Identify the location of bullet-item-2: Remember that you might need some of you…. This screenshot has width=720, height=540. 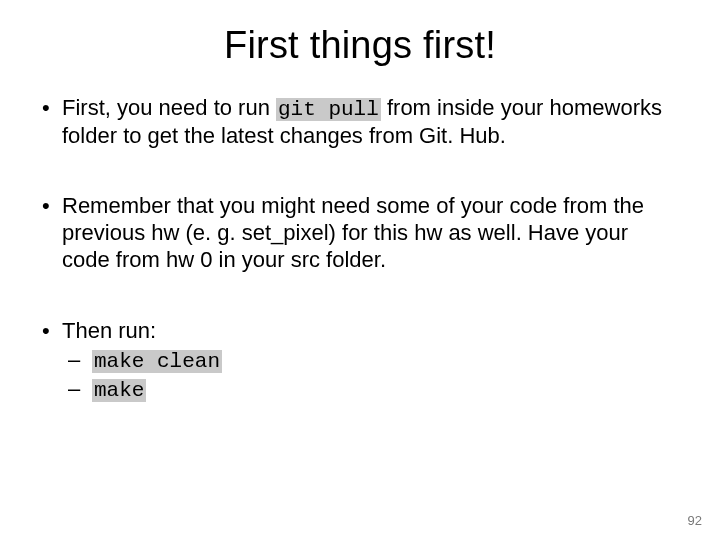
(360, 233).